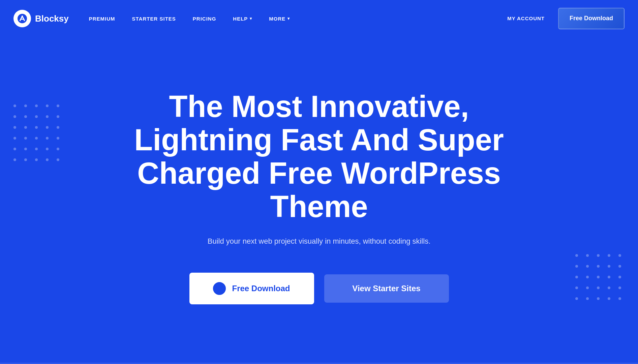 This screenshot has height=364, width=638. What do you see at coordinates (219, 288) in the screenshot?
I see `svg-text: W` at bounding box center [219, 288].